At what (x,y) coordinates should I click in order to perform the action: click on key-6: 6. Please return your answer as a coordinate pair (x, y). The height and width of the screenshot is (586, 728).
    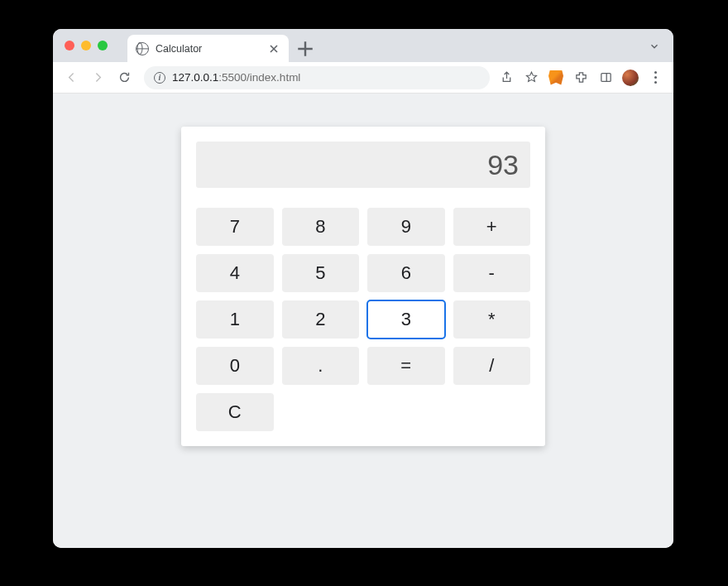
    Looking at the image, I should click on (406, 273).